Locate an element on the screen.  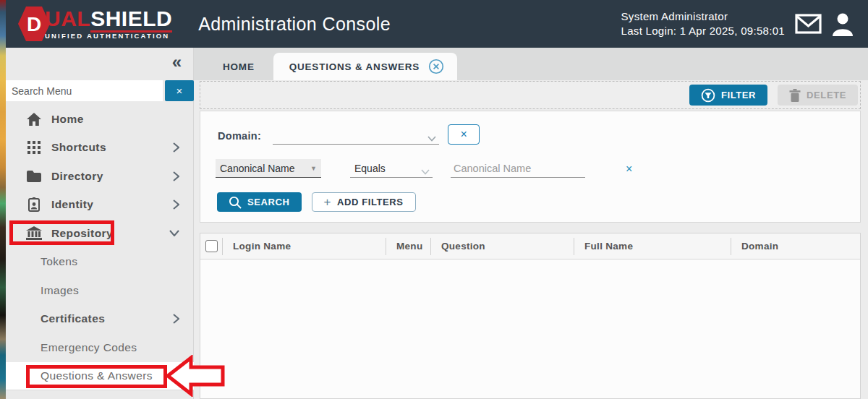
id-badge-icon is located at coordinates (34, 205).